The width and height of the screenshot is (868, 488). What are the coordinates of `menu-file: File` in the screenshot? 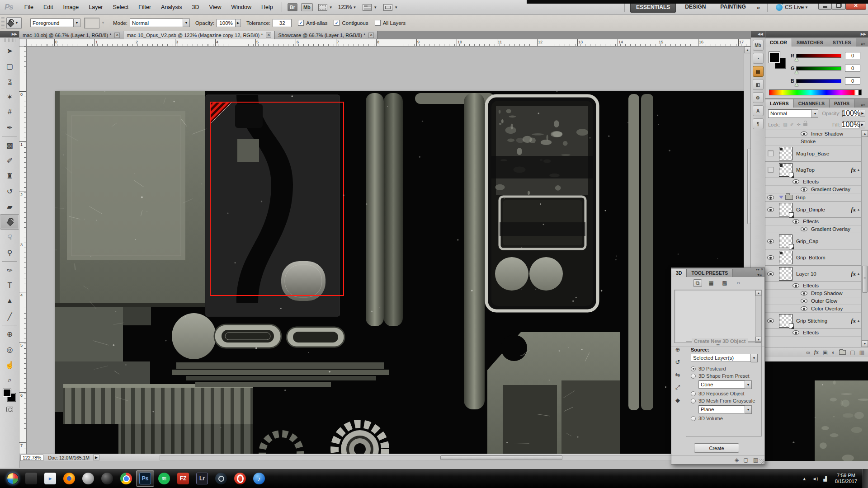 It's located at (29, 7).